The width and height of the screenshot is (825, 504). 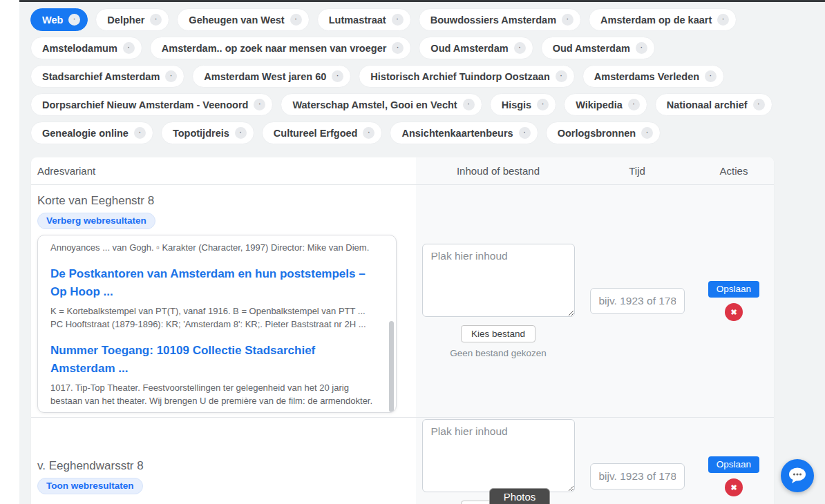 What do you see at coordinates (101, 77) in the screenshot?
I see `filter-chip-label: Stadsarchief Amsterdam` at bounding box center [101, 77].